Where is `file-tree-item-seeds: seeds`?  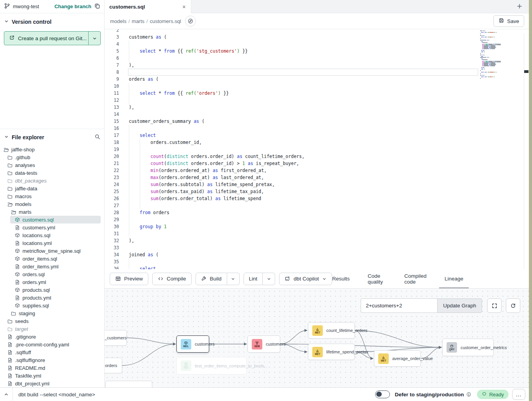
file-tree-item-seeds: seeds is located at coordinates (52, 321).